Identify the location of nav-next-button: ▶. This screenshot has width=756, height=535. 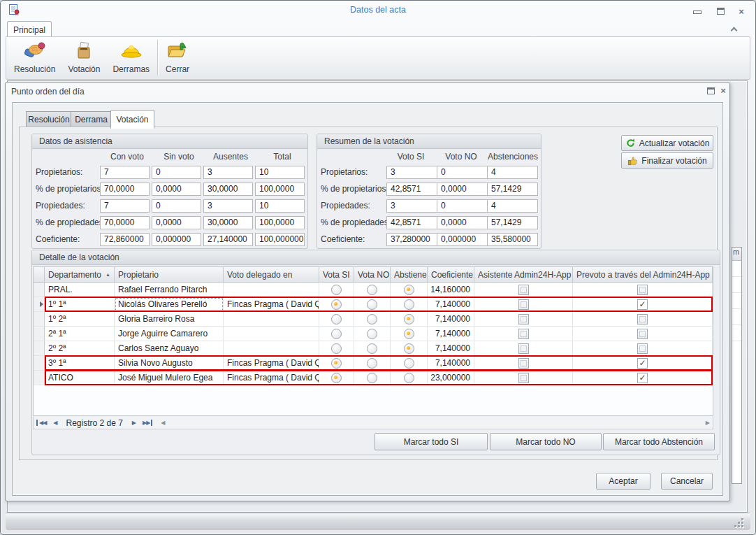
(134, 422).